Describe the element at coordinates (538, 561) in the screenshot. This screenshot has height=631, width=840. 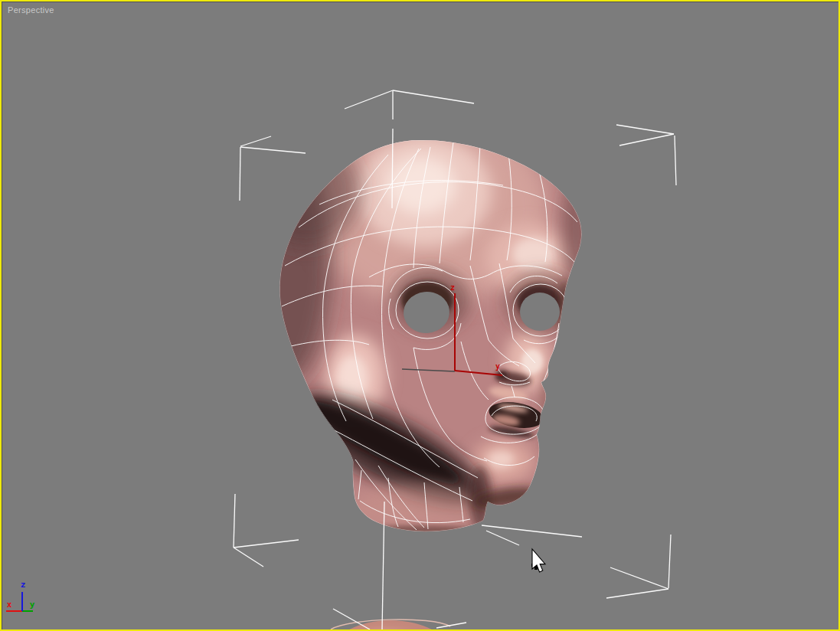
I see `cursor-arrow-plus` at that location.